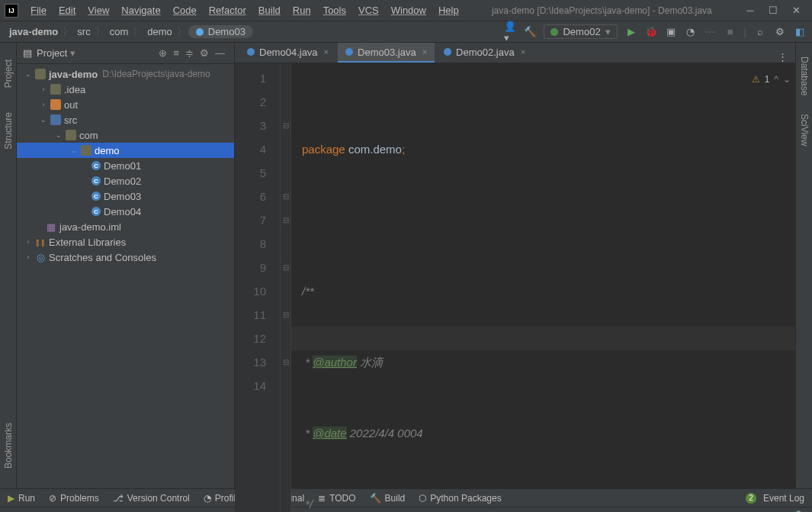  What do you see at coordinates (125, 135) in the screenshot?
I see `tree-com: ⌄com` at bounding box center [125, 135].